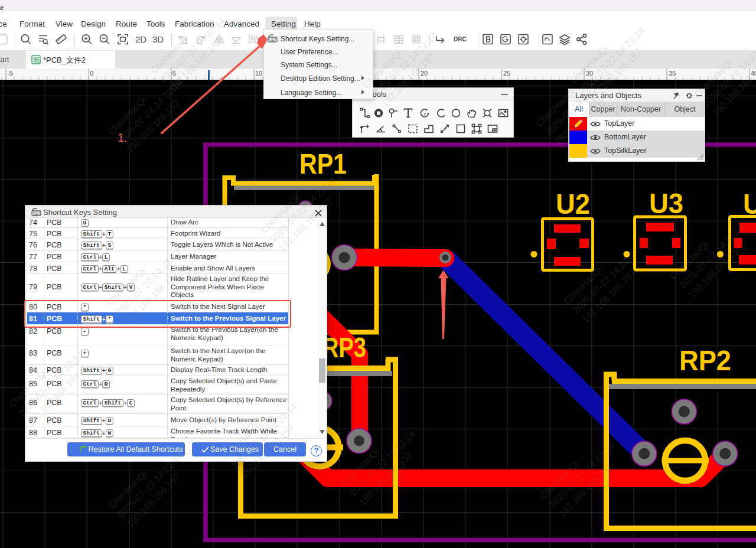 The width and height of the screenshot is (756, 548). Describe the element at coordinates (323, 164) in the screenshot. I see `svg-text: RP1` at that location.